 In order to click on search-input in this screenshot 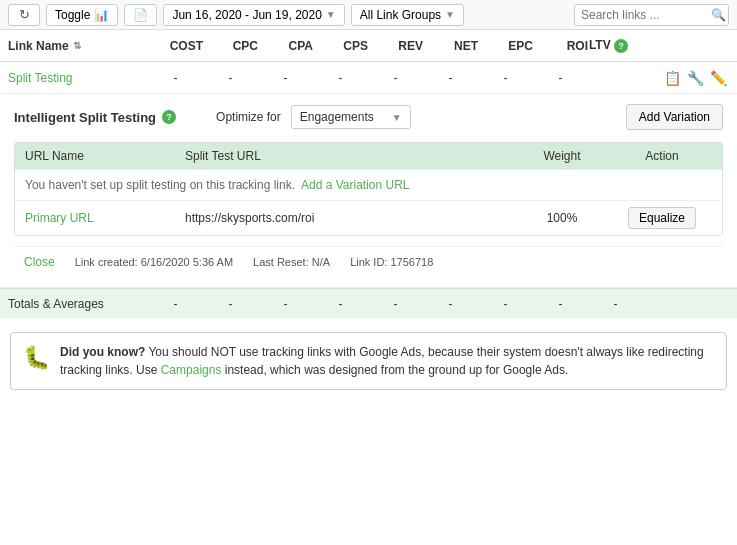, I will do `click(646, 15)`.